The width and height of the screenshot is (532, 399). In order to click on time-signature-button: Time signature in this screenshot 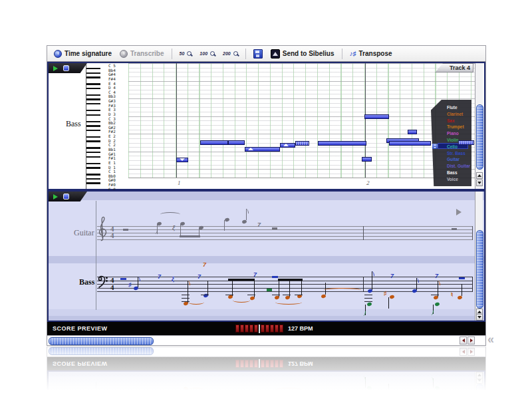, I will do `click(82, 54)`.